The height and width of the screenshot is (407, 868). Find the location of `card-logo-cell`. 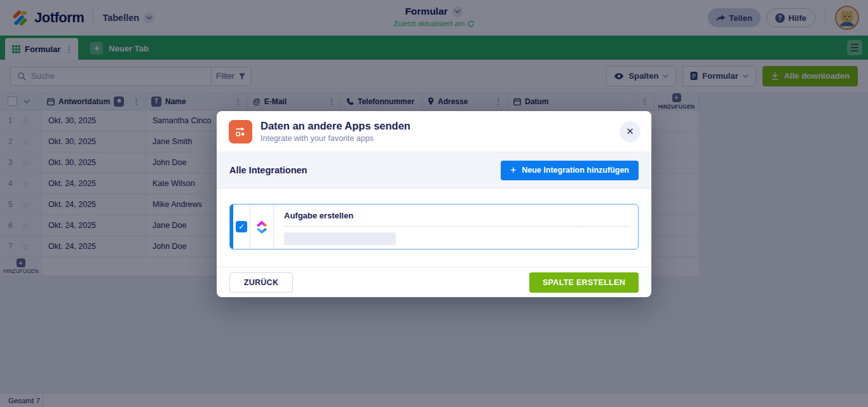

card-logo-cell is located at coordinates (262, 227).